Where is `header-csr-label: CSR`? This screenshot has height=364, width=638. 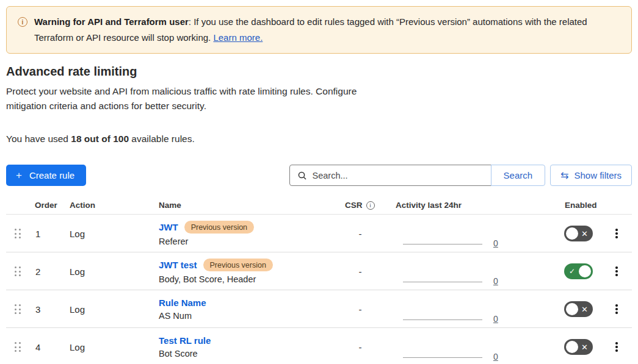 header-csr-label: CSR is located at coordinates (354, 205).